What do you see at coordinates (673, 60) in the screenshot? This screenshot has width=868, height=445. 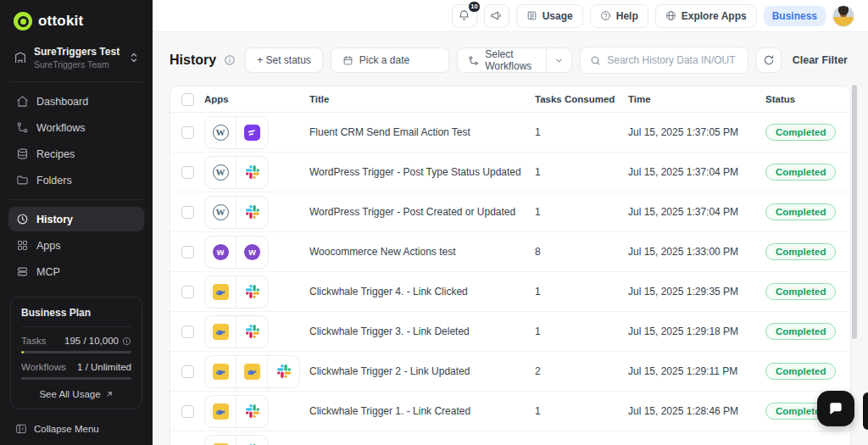 I see `search-input` at bounding box center [673, 60].